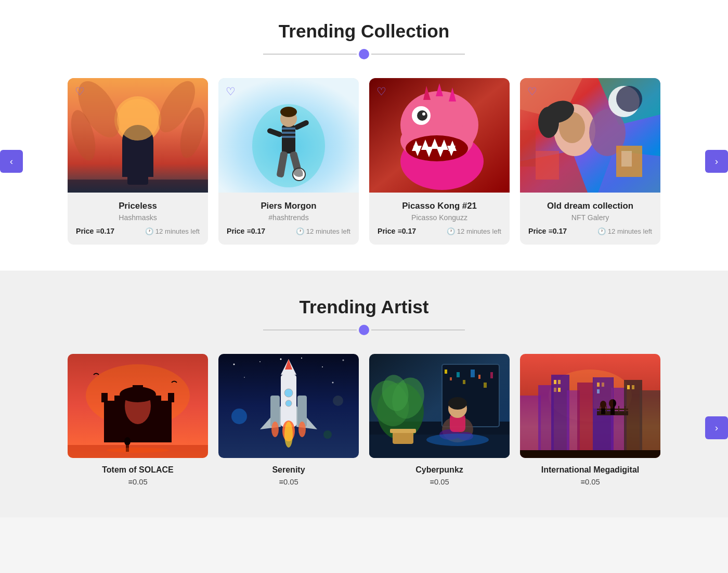  Describe the element at coordinates (418, 330) in the screenshot. I see `artist-divider-line-right` at that location.